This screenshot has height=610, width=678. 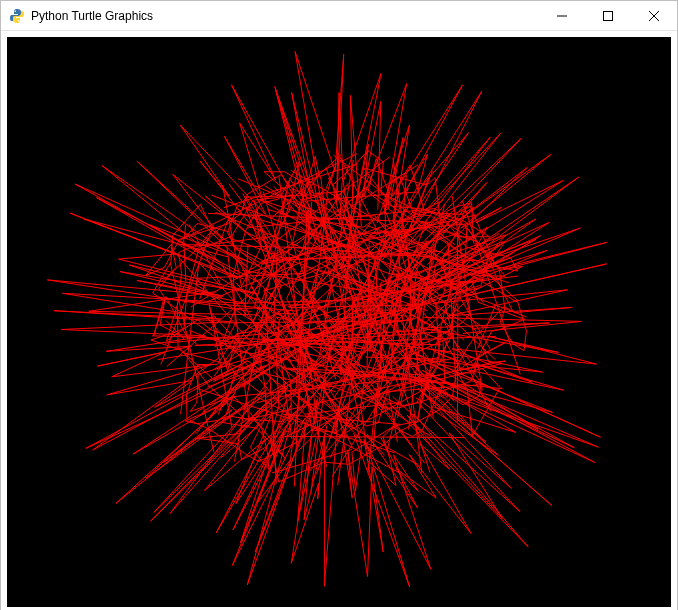 What do you see at coordinates (608, 16) in the screenshot?
I see `maximize-button` at bounding box center [608, 16].